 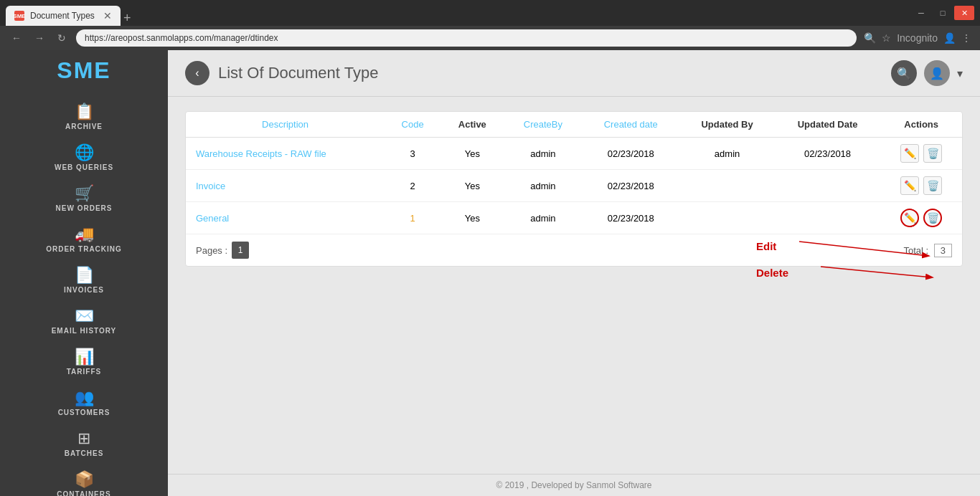 What do you see at coordinates (490, 38) in the screenshot?
I see `address-bar: ← → ↻ https://areopost.sanmolapps.com/ma…` at bounding box center [490, 38].